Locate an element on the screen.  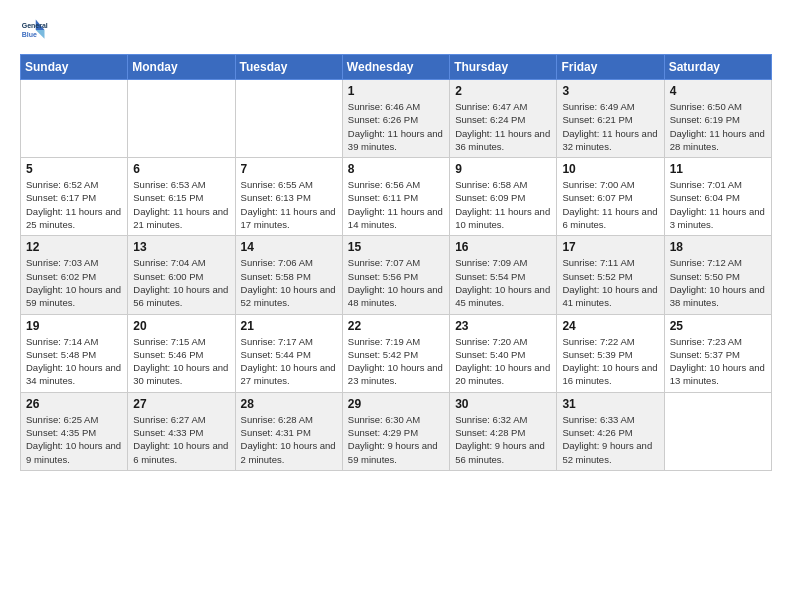
calendar-cell: 21Sunrise: 7:17 AM Sunset: 5:44 PM Dayli… is located at coordinates (288, 353).